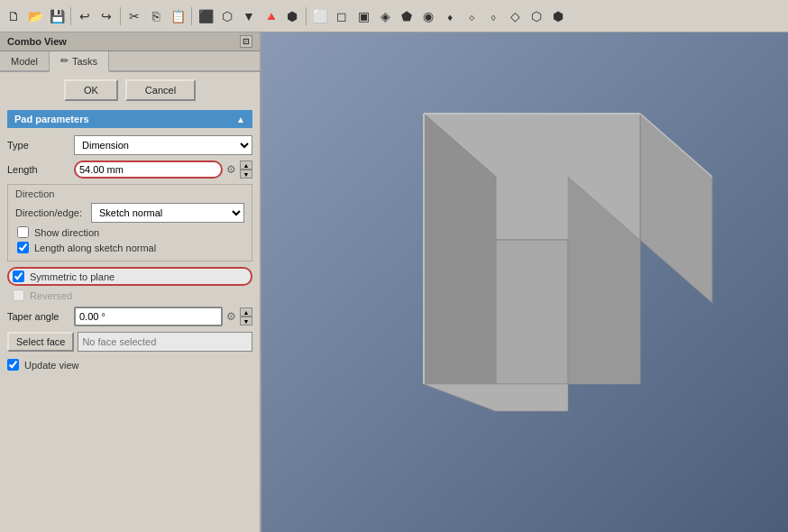 The height and width of the screenshot is (532, 788). What do you see at coordinates (130, 342) in the screenshot?
I see `select-face-row: Select face` at bounding box center [130, 342].